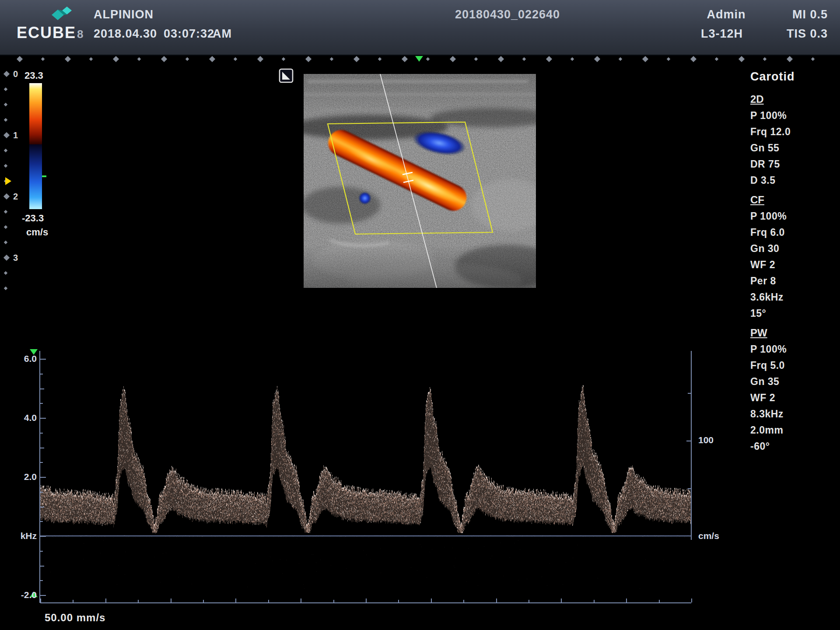 The image size is (840, 630). Describe the element at coordinates (16, 74) in the screenshot. I see `depth-label: 0` at that location.